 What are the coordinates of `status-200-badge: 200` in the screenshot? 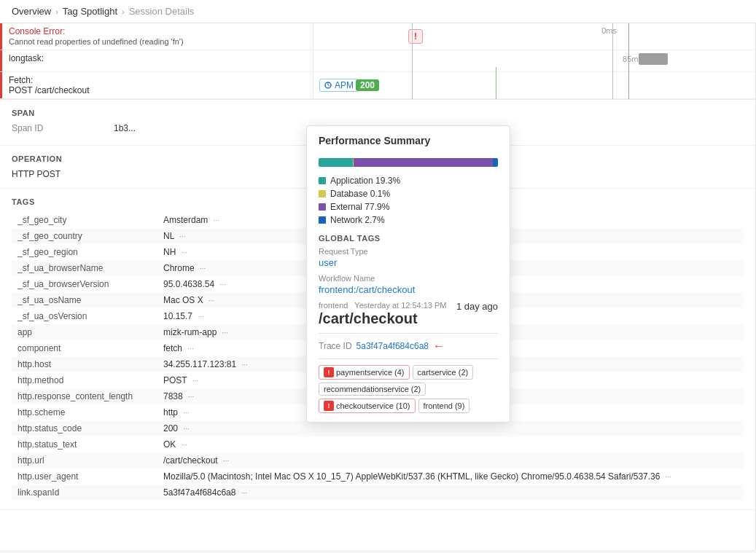 It's located at (367, 85).